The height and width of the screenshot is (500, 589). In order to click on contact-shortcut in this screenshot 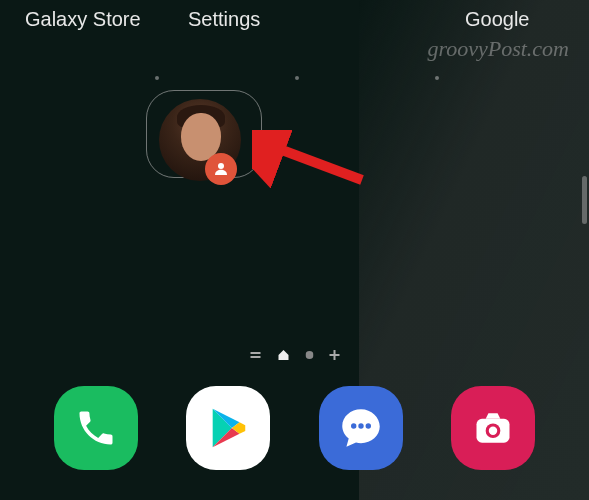, I will do `click(204, 134)`.